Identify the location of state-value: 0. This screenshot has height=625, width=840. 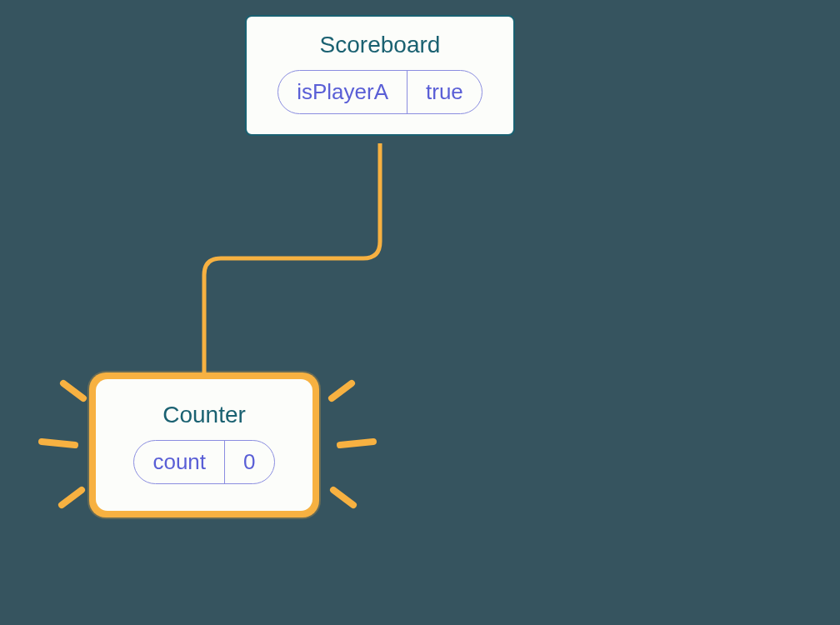
(249, 462).